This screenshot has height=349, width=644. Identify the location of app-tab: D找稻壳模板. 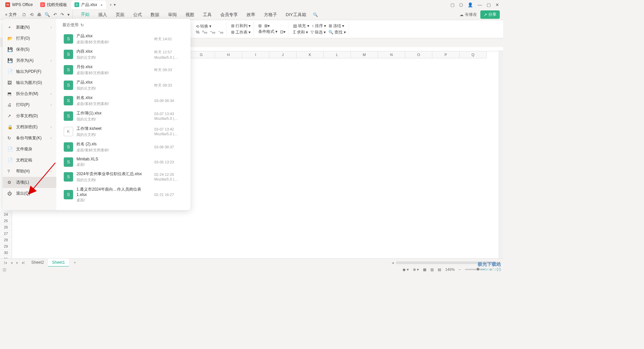
(54, 5).